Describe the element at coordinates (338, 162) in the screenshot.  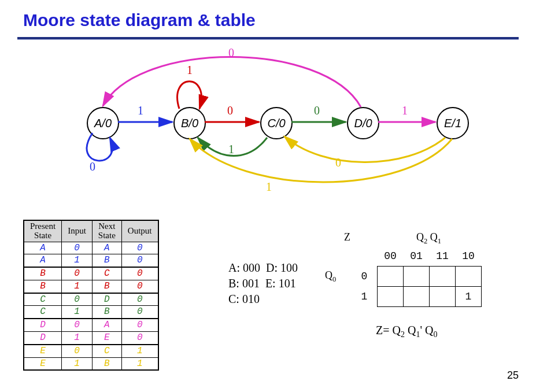
I see `edge-E-C-label: 0` at that location.